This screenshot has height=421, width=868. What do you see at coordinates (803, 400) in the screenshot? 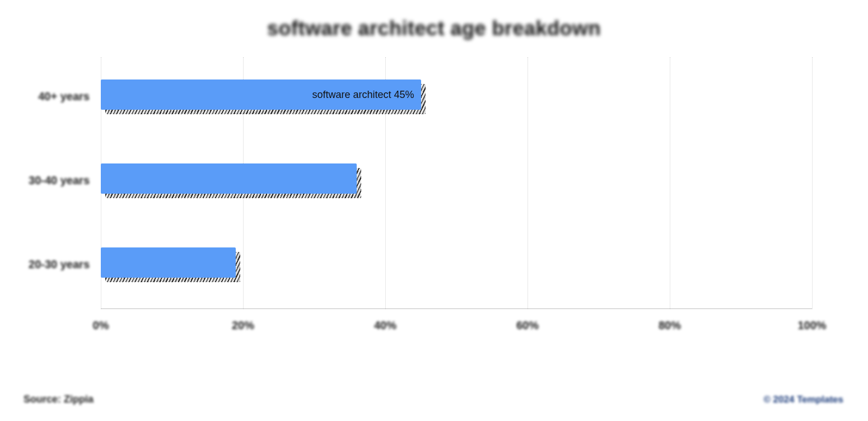
I see `copyright-label: © 2024 Templates` at bounding box center [803, 400].